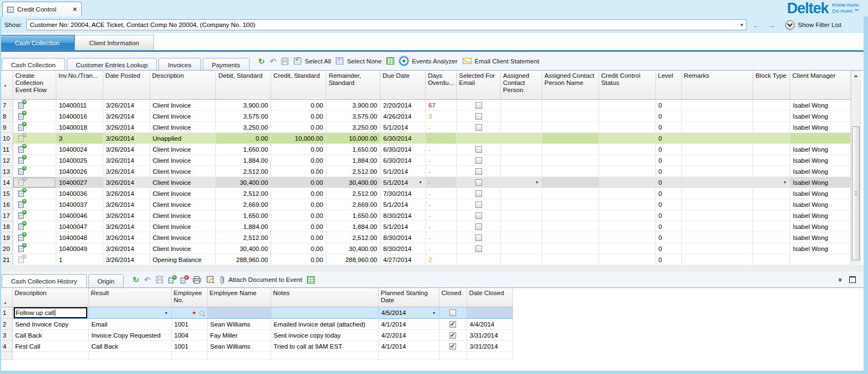  What do you see at coordinates (7, 227) in the screenshot?
I see `row-number: 18` at bounding box center [7, 227].